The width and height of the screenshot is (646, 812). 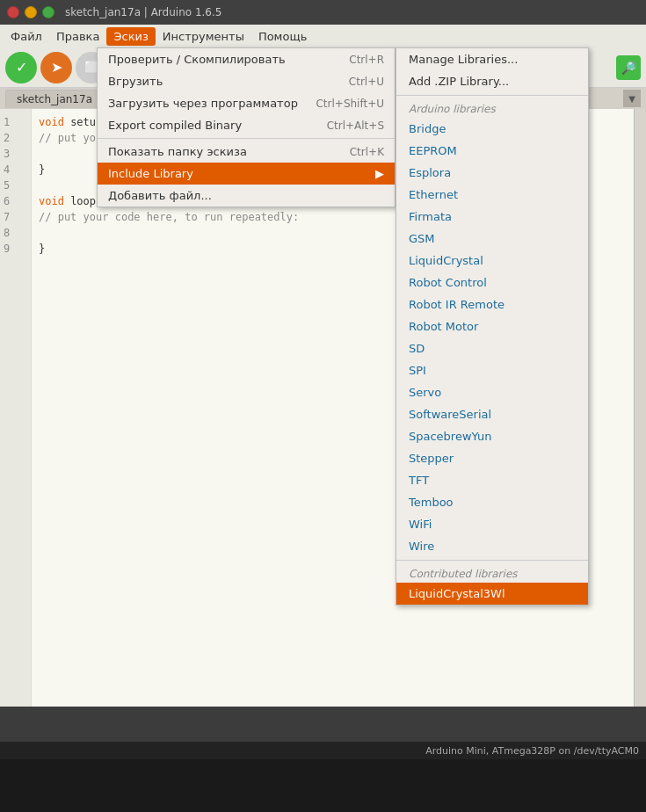 I want to click on menu-upload: Вгрузить Ctrl+U, so click(x=246, y=81).